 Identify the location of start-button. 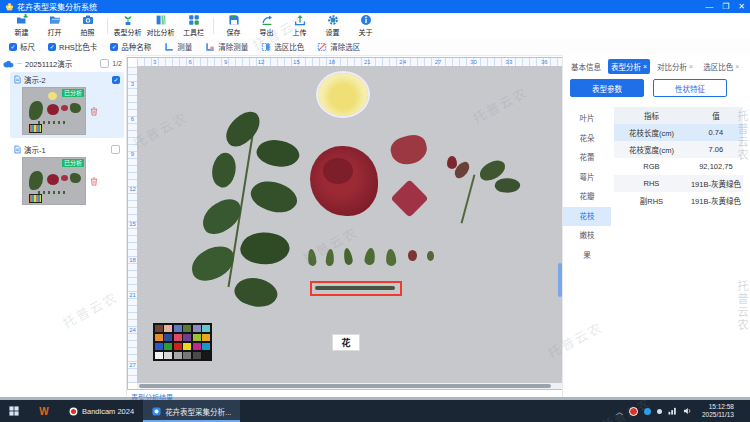
(14, 411).